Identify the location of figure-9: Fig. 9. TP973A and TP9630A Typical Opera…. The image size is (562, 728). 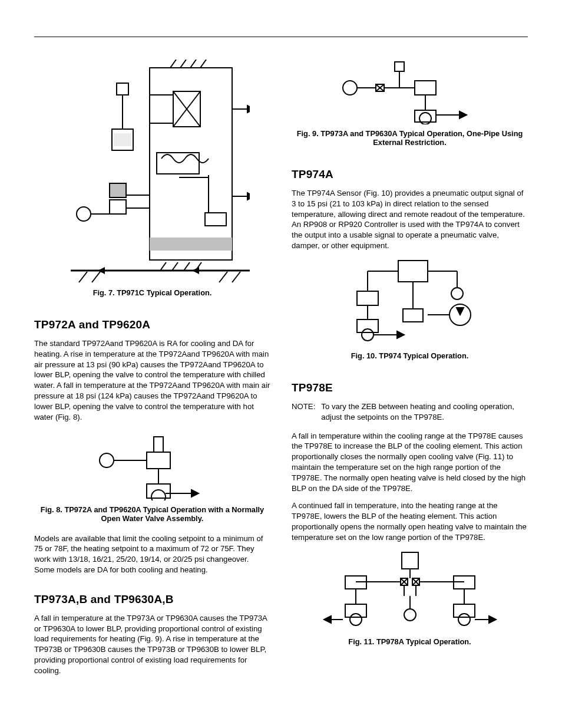
(410, 108).